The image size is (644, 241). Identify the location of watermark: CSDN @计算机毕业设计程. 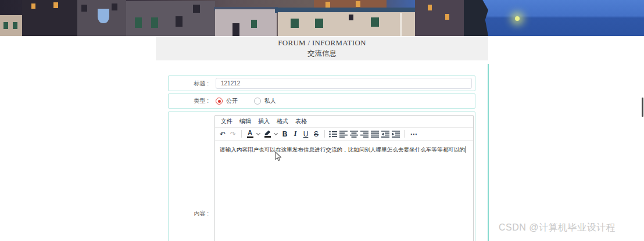
(557, 228).